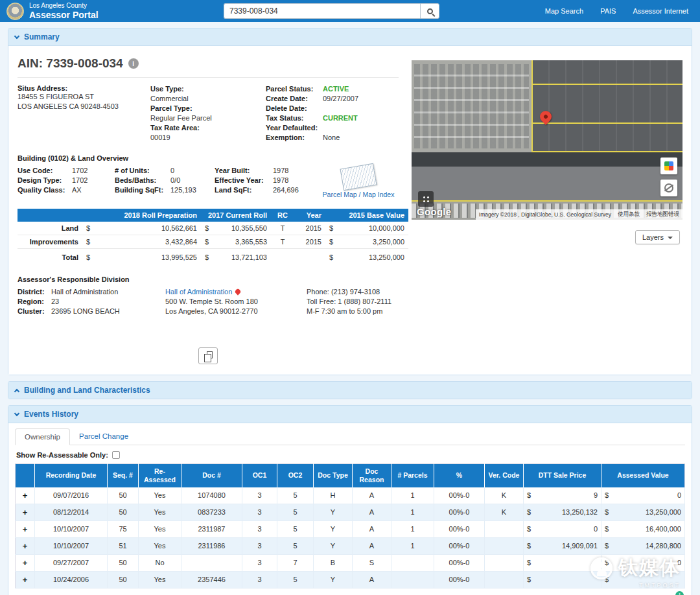  Describe the element at coordinates (64, 6) in the screenshot. I see `brand-county: Los Angeles County` at that location.